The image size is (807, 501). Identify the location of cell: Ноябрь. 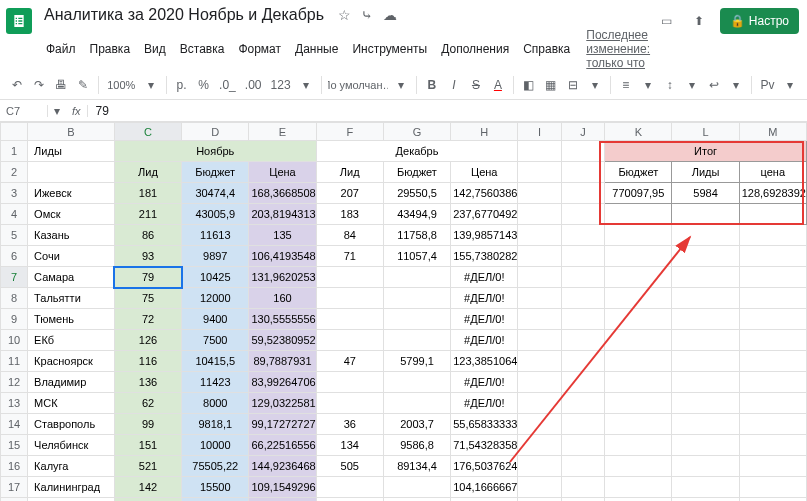
(215, 152).